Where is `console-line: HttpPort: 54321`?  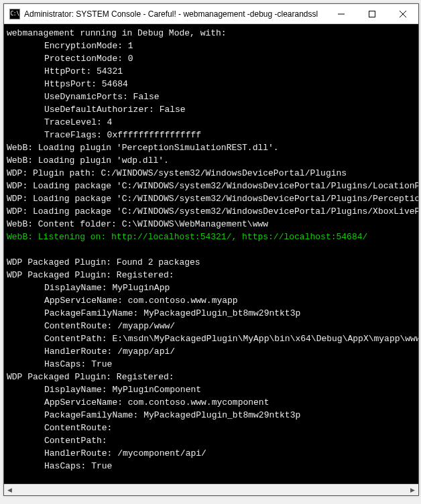 console-line: HttpPort: 54321 is located at coordinates (230, 71).